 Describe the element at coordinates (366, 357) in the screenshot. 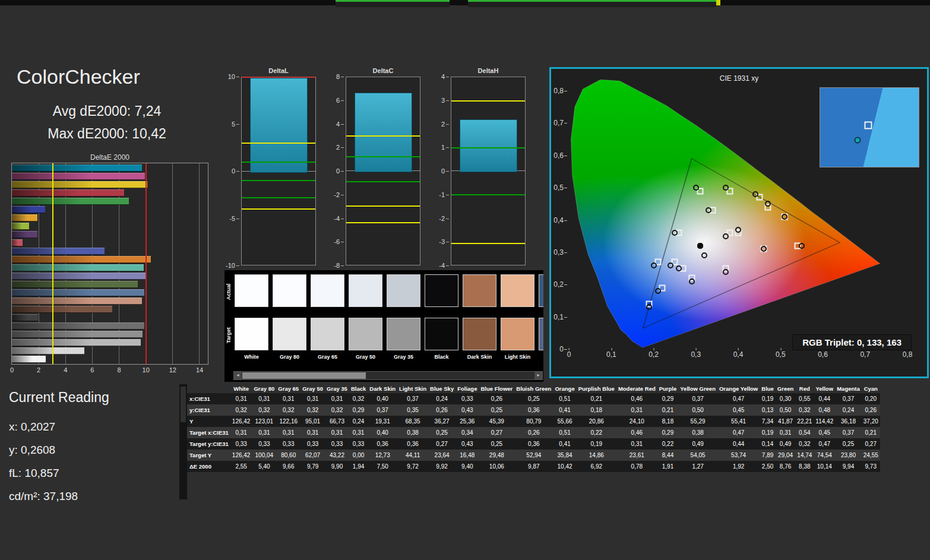

I see `swatch-label: Gray 50` at that location.